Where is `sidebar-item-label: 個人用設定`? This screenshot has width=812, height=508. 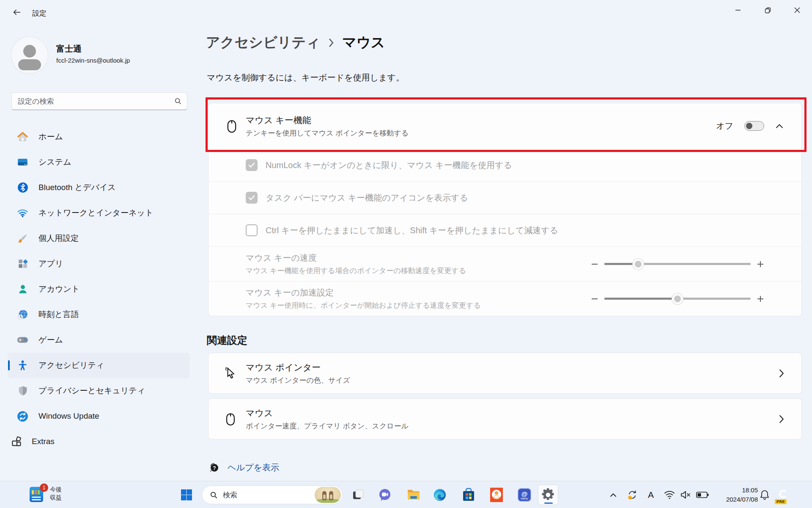 sidebar-item-label: 個人用設定 is located at coordinates (58, 238).